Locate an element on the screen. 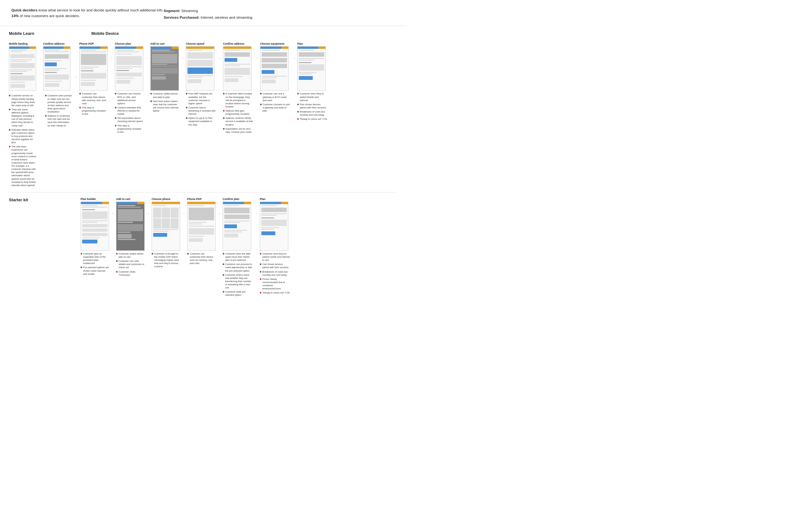 Image resolution: width=812 pixels, height=523 pixels. choose-equipment-label: Choose equipment is located at coordinates (272, 43).